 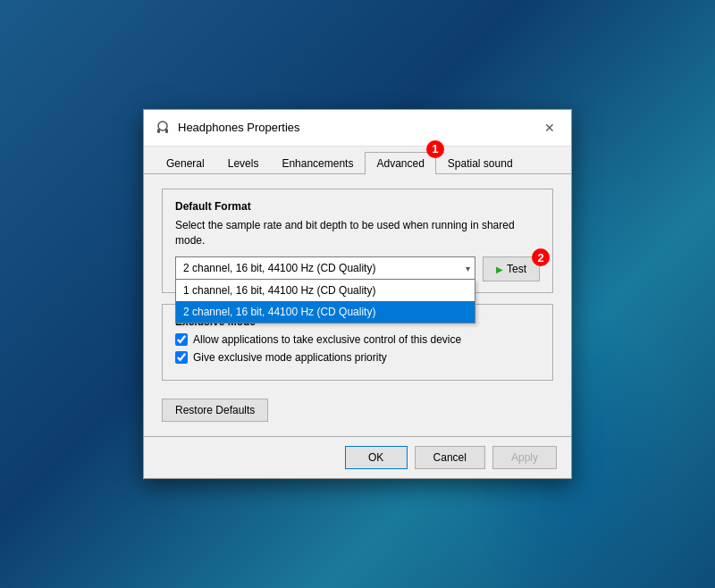 I want to click on exclusive-control-checkbox, so click(x=181, y=340).